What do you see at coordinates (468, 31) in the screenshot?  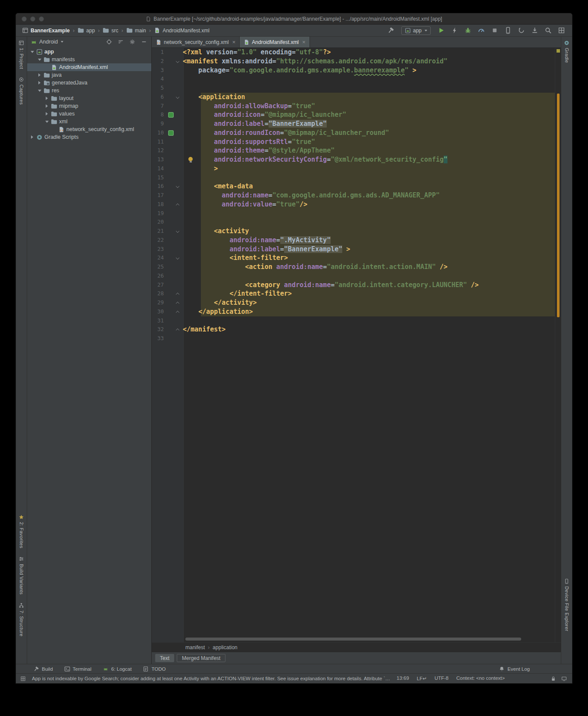 I see `debug-button` at bounding box center [468, 31].